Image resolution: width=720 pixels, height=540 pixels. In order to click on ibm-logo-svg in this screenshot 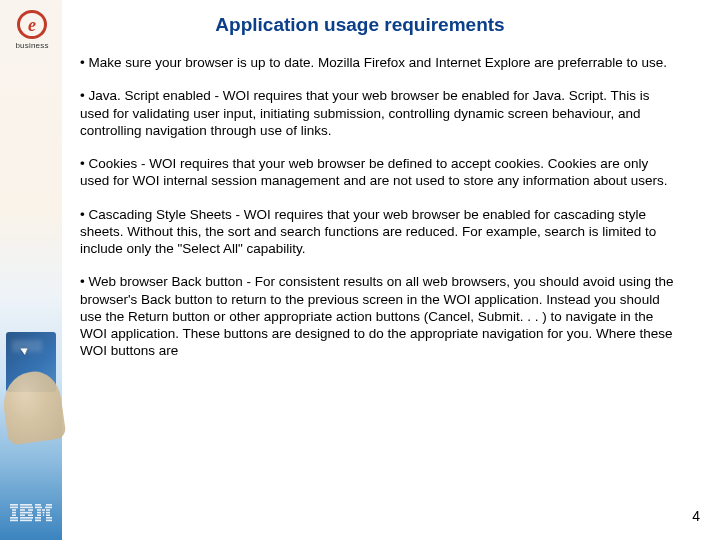, I will do `click(31, 513)`.